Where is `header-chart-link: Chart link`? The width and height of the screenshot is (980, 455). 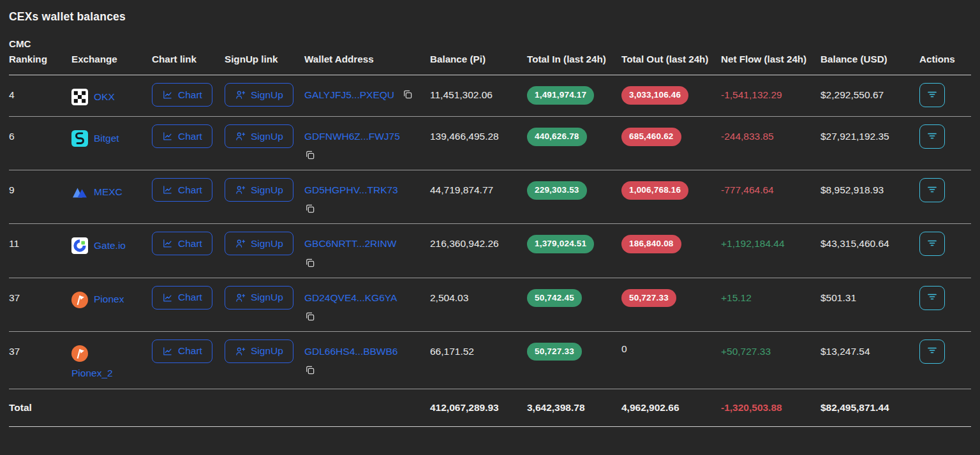 header-chart-link: Chart link is located at coordinates (188, 52).